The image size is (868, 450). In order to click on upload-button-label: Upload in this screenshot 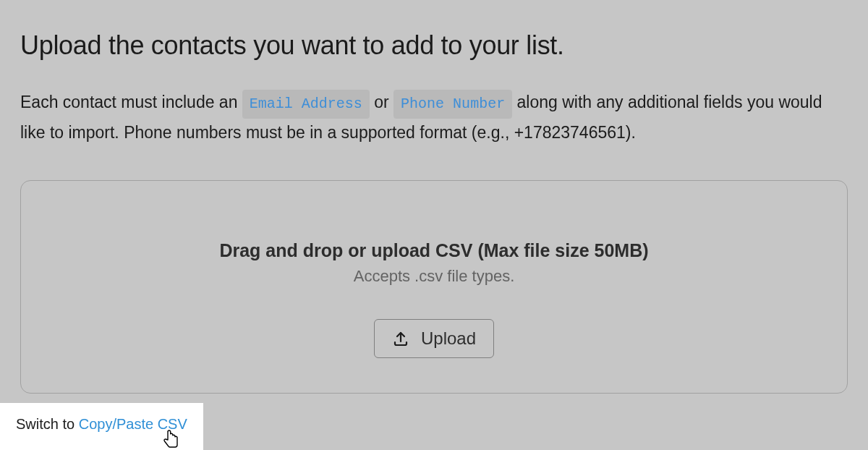, I will do `click(448, 339)`.